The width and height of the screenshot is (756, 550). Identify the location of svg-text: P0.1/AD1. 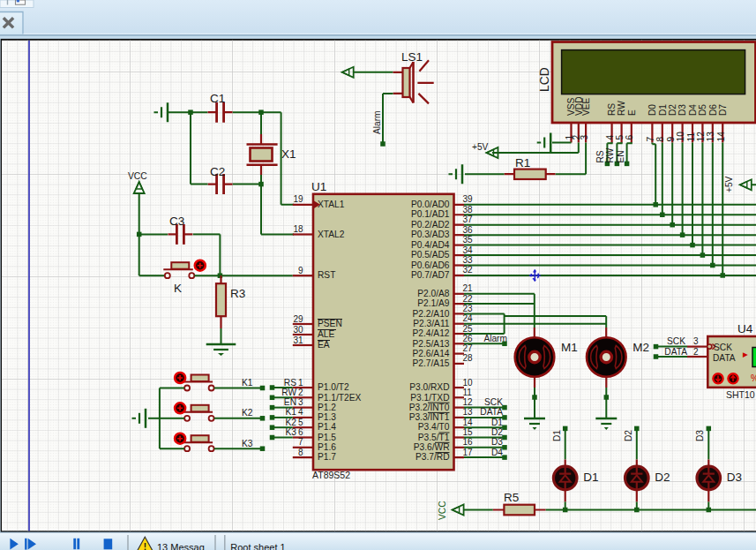
(430, 214).